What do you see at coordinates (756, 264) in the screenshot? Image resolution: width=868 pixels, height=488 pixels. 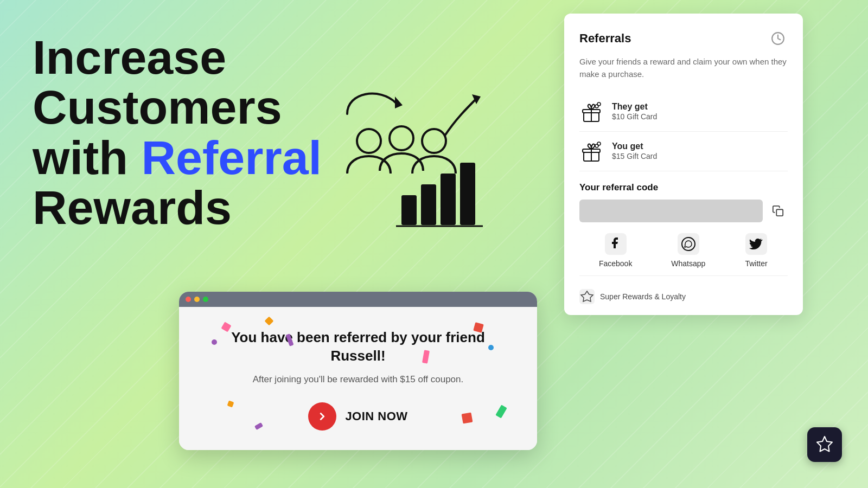 I see `twitter-label: Twitter` at bounding box center [756, 264].